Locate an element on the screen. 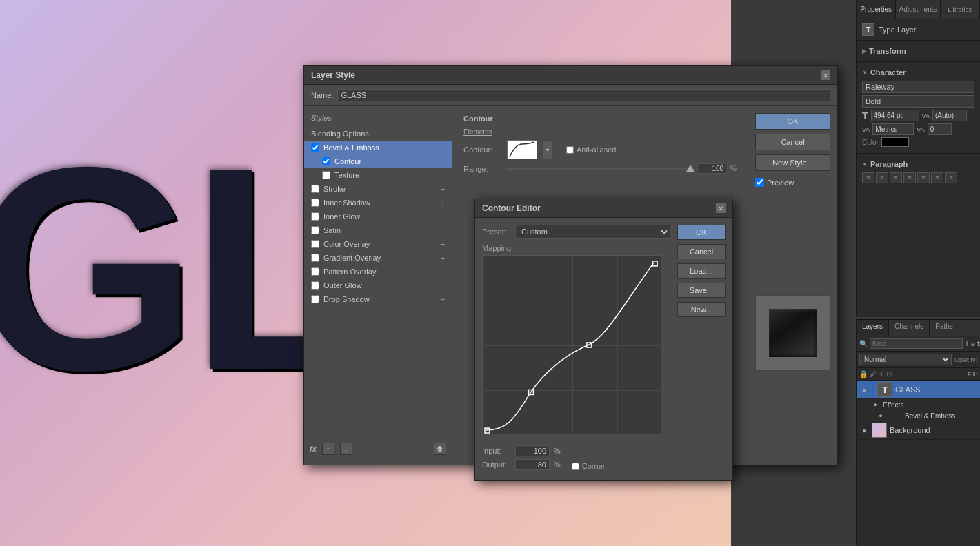 This screenshot has height=546, width=980. tab-properties: Properties is located at coordinates (876, 10).